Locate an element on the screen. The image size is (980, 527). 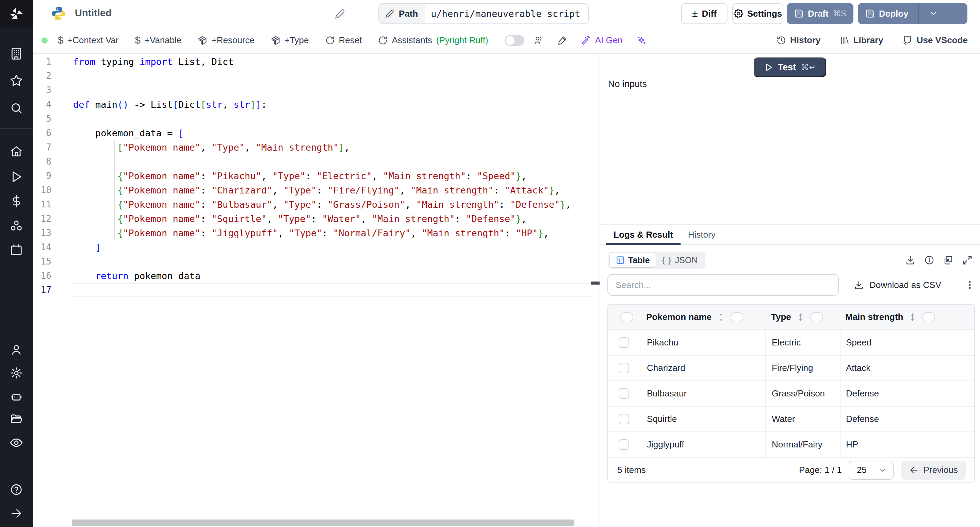
add-type-button: +Type is located at coordinates (290, 40).